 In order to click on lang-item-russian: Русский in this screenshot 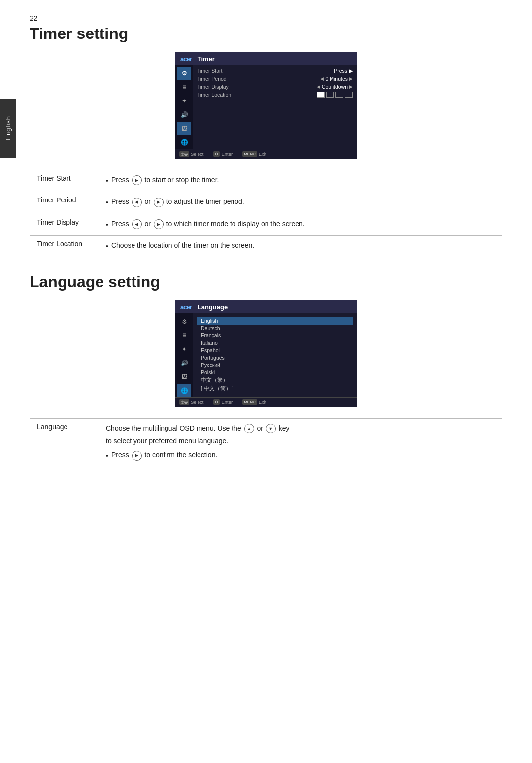, I will do `click(275, 365)`.